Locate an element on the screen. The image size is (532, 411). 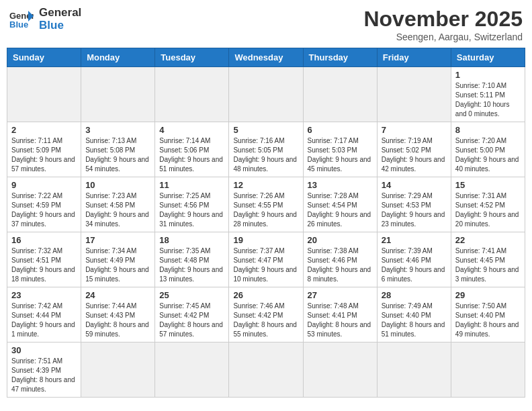
day-number: 22 is located at coordinates (488, 240).